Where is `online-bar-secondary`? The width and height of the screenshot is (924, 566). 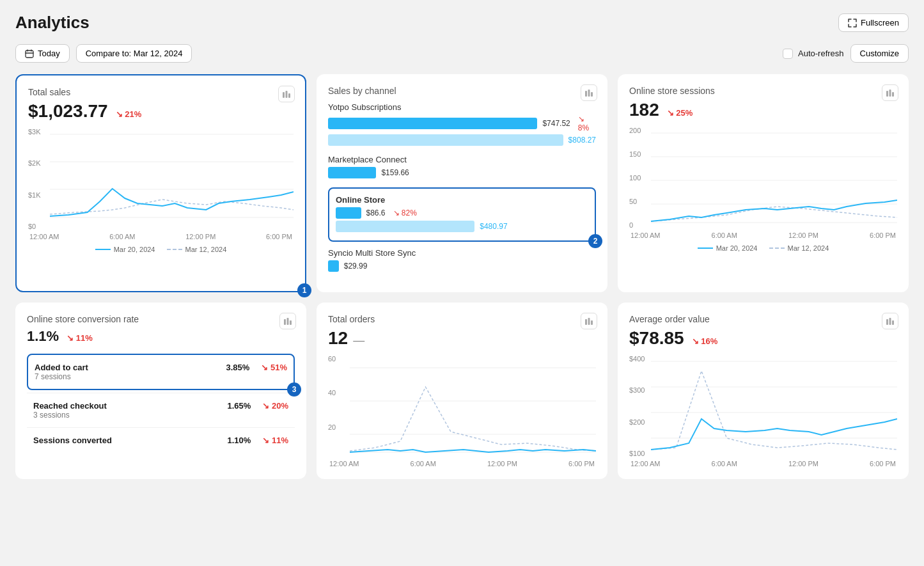
online-bar-secondary is located at coordinates (405, 226).